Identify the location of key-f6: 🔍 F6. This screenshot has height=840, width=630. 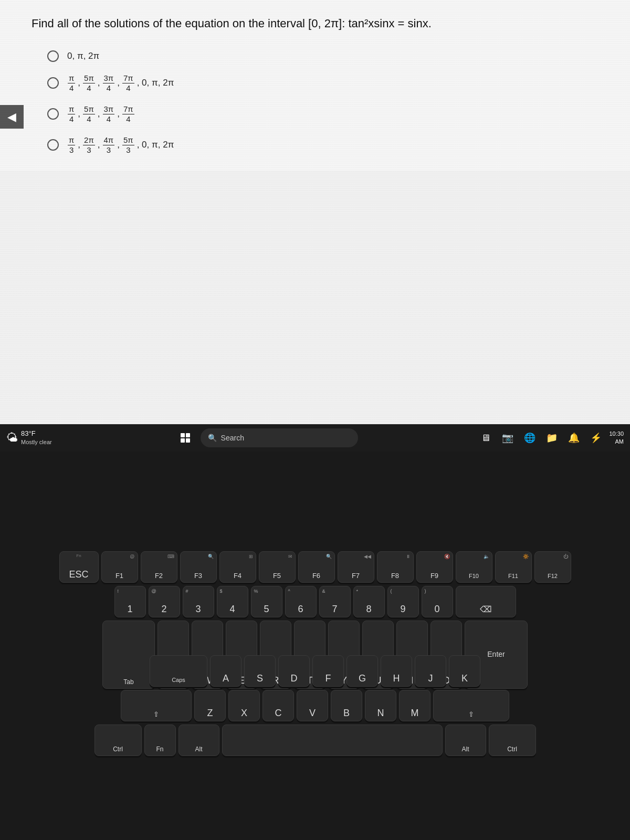
(317, 567).